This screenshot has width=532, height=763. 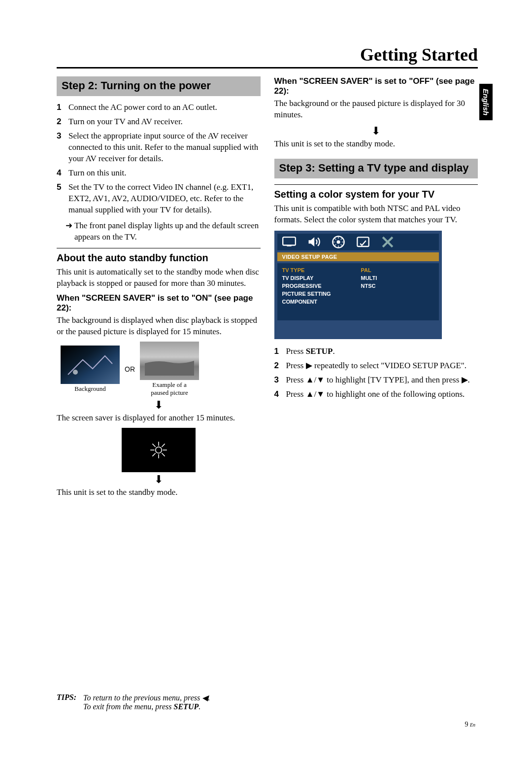 I want to click on tips-body: To return to the previous menu, press ◀.…, so click(x=147, y=702).